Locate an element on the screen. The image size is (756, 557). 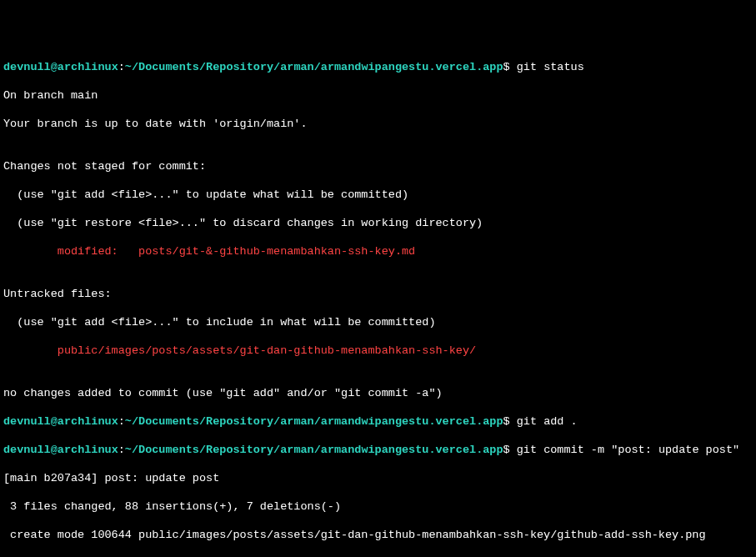
output-line: [main b207a34] post: update post is located at coordinates (378, 479).